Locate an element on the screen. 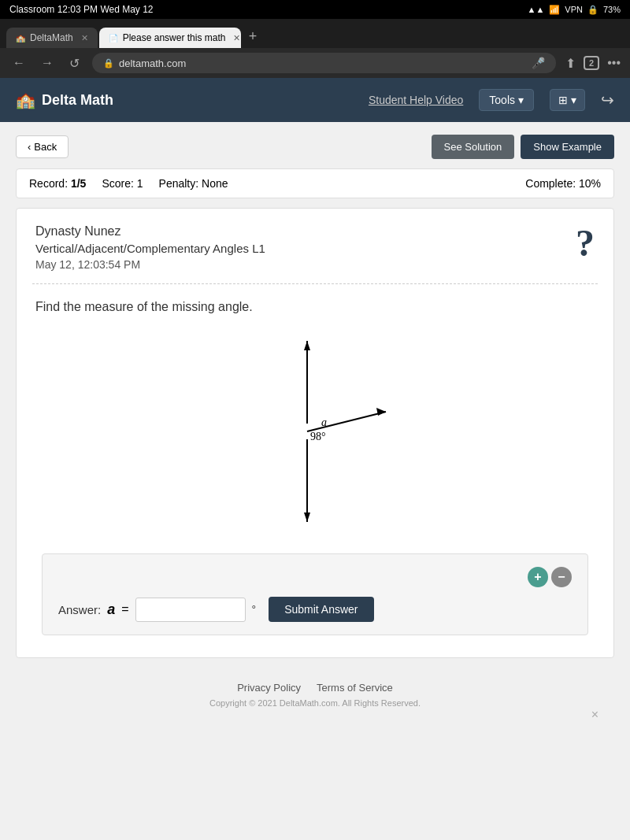  footer-links: Privacy Policy Terms of Service is located at coordinates (315, 688).